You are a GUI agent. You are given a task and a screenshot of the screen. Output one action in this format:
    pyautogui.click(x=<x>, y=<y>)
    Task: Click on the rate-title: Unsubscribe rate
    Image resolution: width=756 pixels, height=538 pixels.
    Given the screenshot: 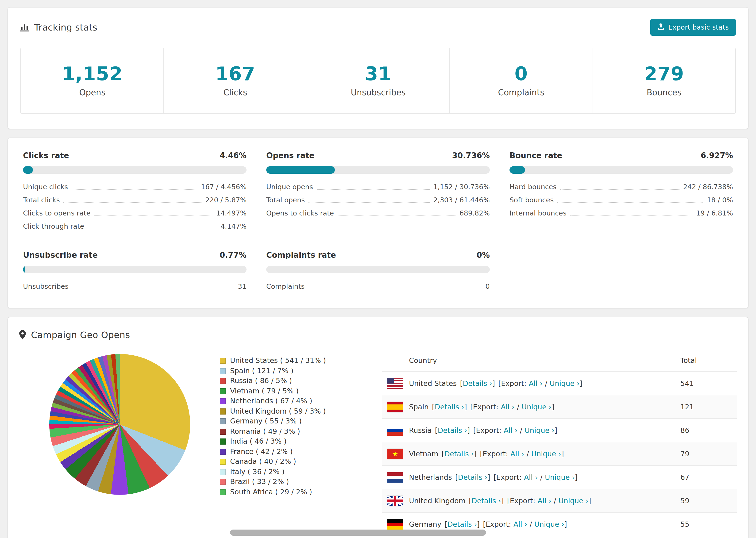 What is the action you would take?
    pyautogui.click(x=60, y=255)
    